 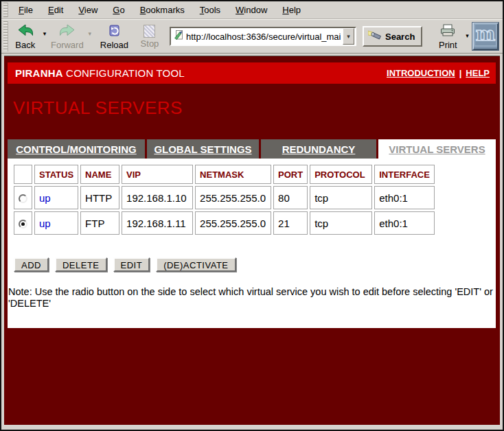 What do you see at coordinates (76, 149) in the screenshot?
I see `tab-control-monitoring: CONTROL/MONITORING` at bounding box center [76, 149].